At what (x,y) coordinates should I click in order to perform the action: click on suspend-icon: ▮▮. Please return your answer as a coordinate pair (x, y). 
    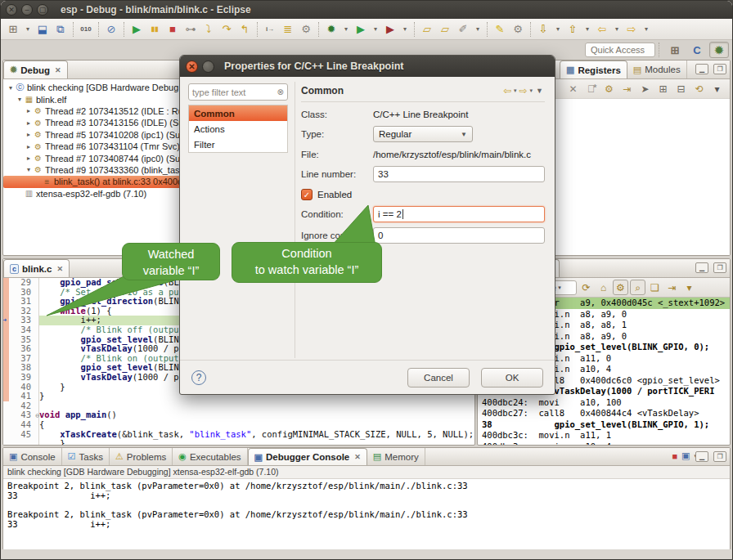
    Looking at the image, I should click on (155, 29).